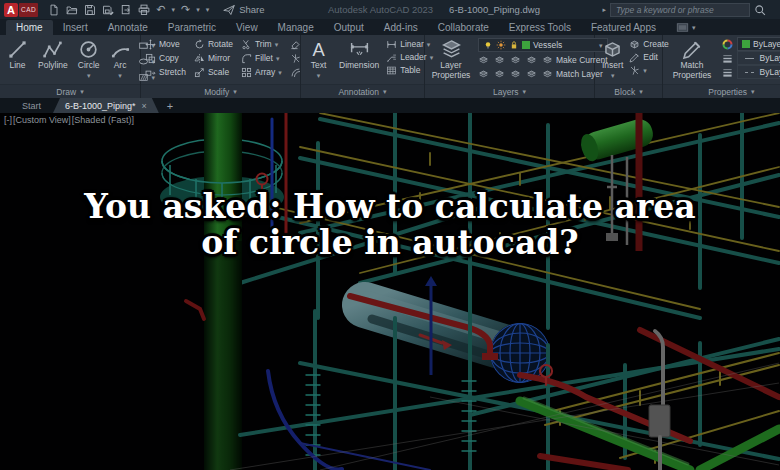  I want to click on tab-home: Home, so click(30, 28).